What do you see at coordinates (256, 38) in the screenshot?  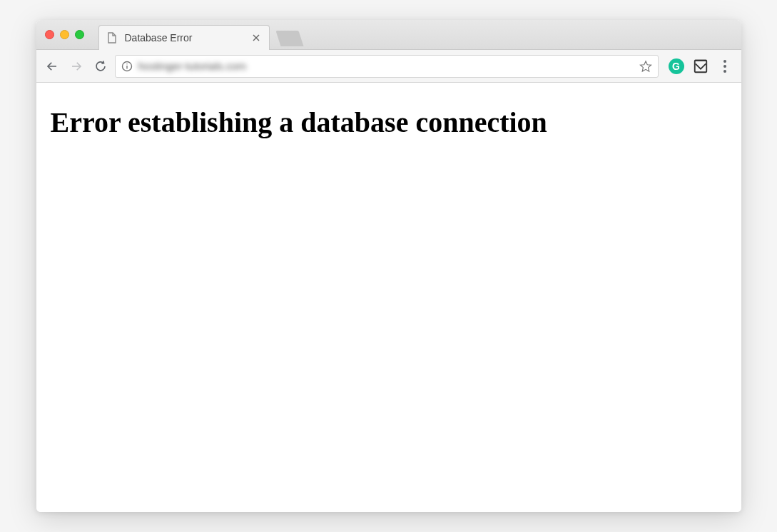 I see `tab-close-button` at bounding box center [256, 38].